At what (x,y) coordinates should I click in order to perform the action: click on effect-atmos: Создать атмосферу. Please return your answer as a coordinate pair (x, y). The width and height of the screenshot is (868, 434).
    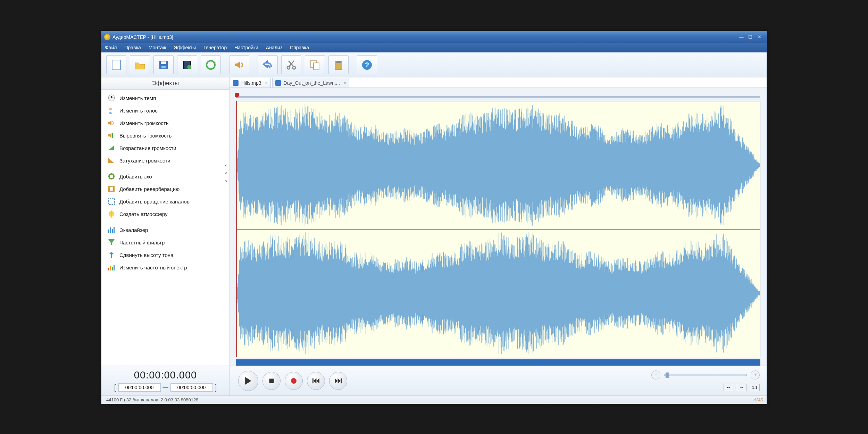
    Looking at the image, I should click on (165, 214).